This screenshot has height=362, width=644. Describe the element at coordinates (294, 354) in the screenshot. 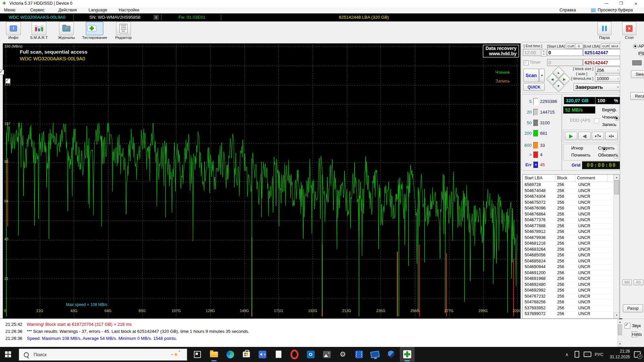

I see `taskbar-opera` at that location.